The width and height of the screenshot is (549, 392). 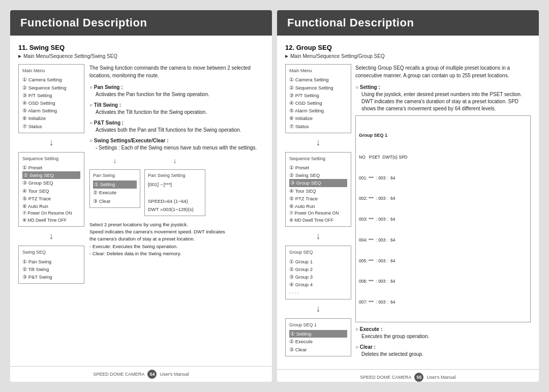 I want to click on left-bottom-desc: Select 2 preset locations by using the j…, so click(x=177, y=239).